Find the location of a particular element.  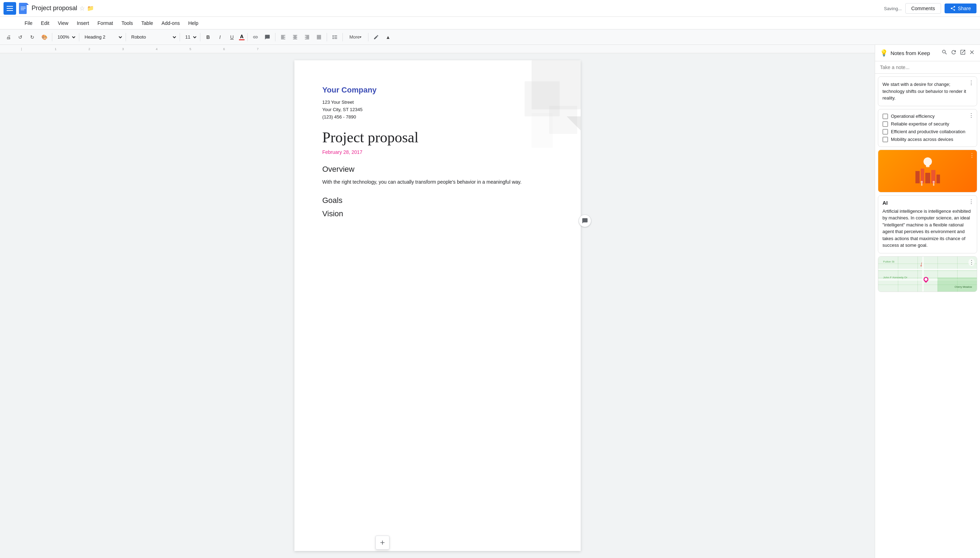

keep-note-1: ⋮ We start with a desire for change; tec… is located at coordinates (927, 91).